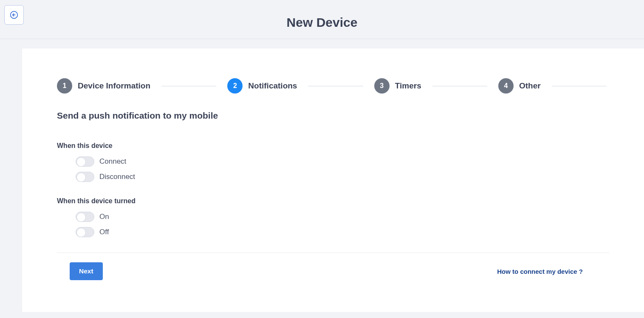 The height and width of the screenshot is (318, 644). Describe the element at coordinates (105, 217) in the screenshot. I see `toggle-label-on: On` at that location.